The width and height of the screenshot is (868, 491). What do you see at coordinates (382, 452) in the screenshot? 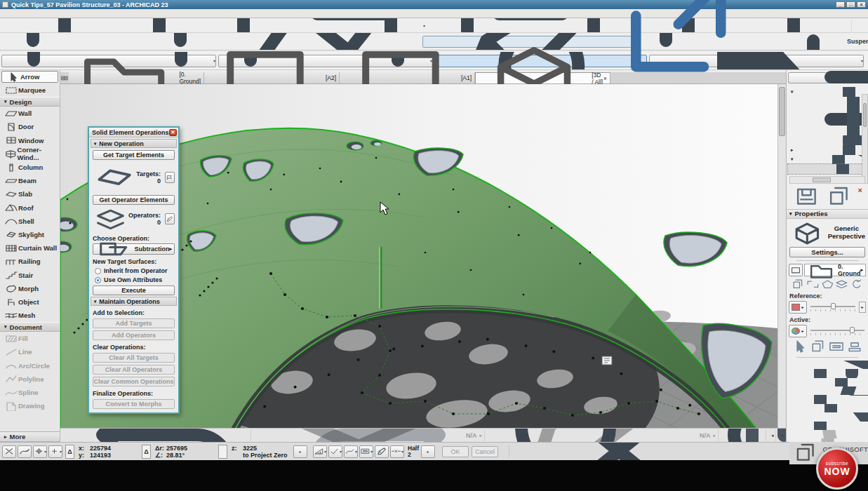
I see `guide-tool-button` at bounding box center [382, 452].